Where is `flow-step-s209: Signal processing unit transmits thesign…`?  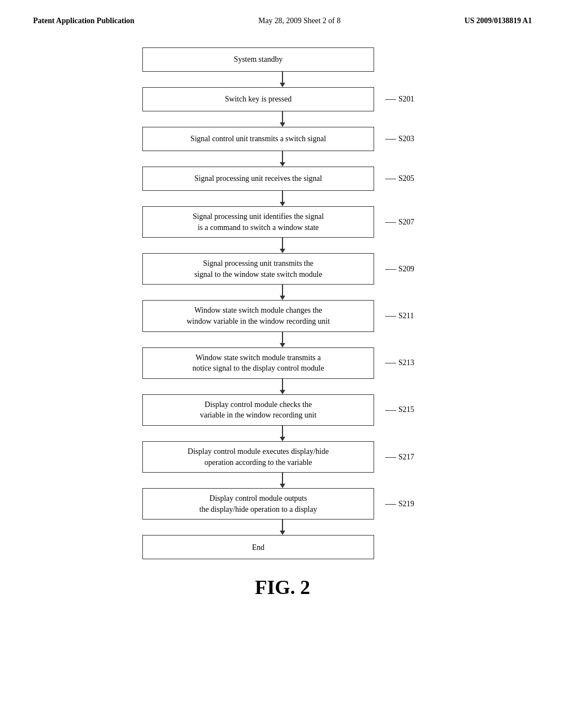
flow-step-s209: Signal processing unit transmits thesign… is located at coordinates (282, 269).